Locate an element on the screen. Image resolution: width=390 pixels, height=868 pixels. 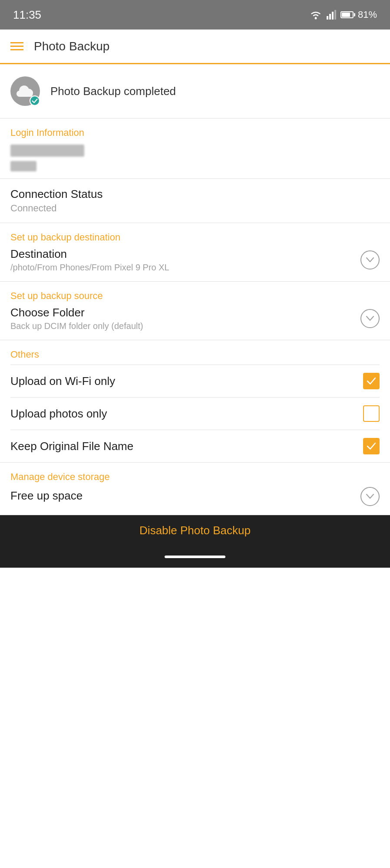
connection-status-label: Connection Status is located at coordinates (195, 194).